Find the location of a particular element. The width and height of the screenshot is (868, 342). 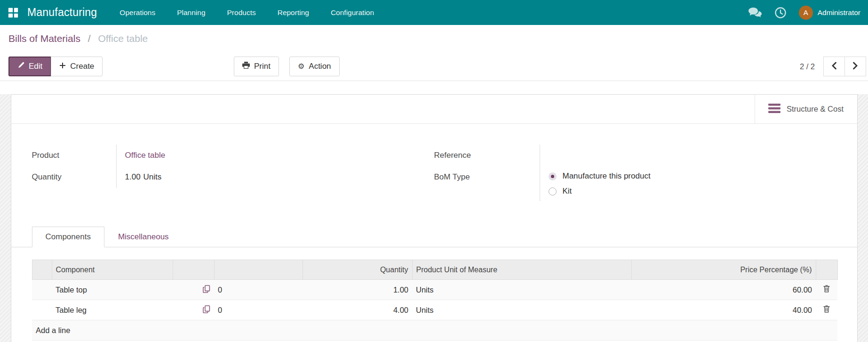

add-a-line-link: Add a line is located at coordinates (435, 331).